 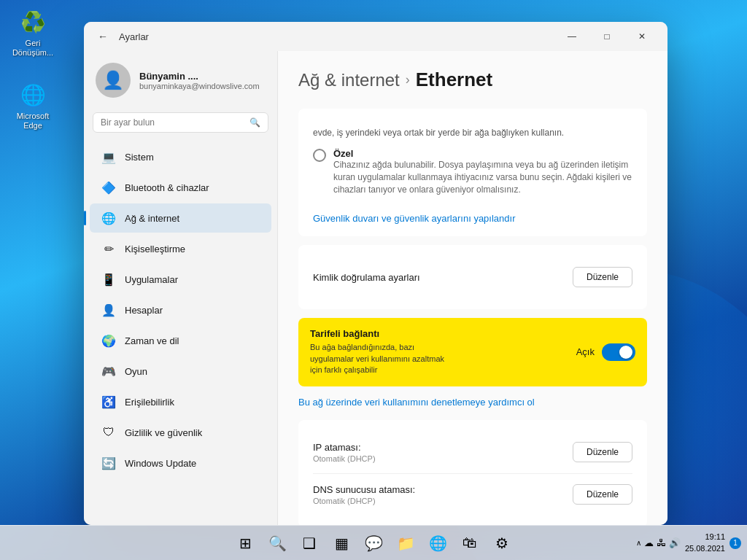 I want to click on window-controls: — □ ✕, so click(x=607, y=36).